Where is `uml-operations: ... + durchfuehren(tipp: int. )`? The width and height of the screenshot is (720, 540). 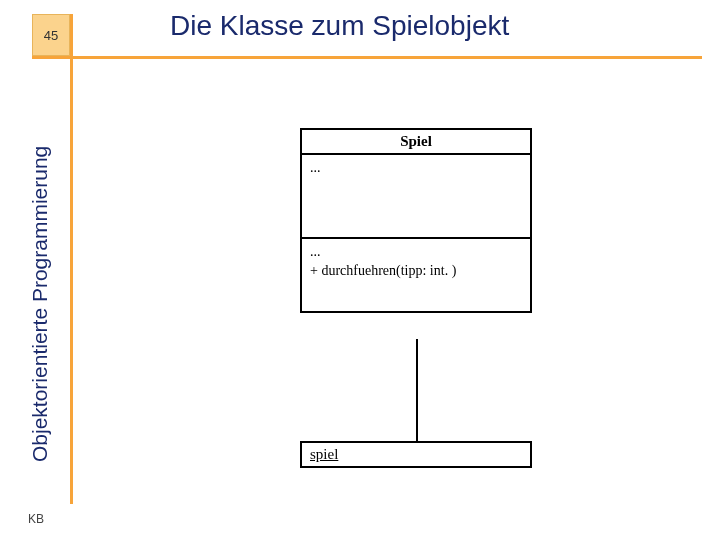
uml-operations: ... + durchfuehren(tipp: int. ) is located at coordinates (416, 275).